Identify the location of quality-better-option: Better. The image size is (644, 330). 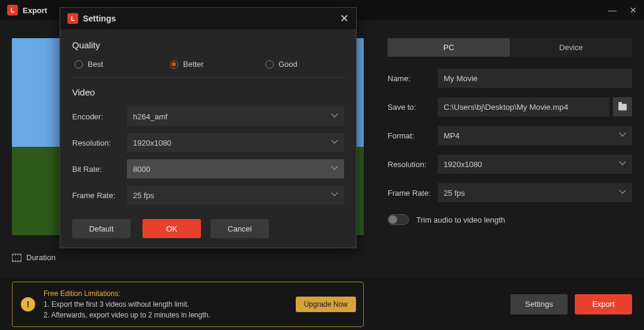
(209, 64).